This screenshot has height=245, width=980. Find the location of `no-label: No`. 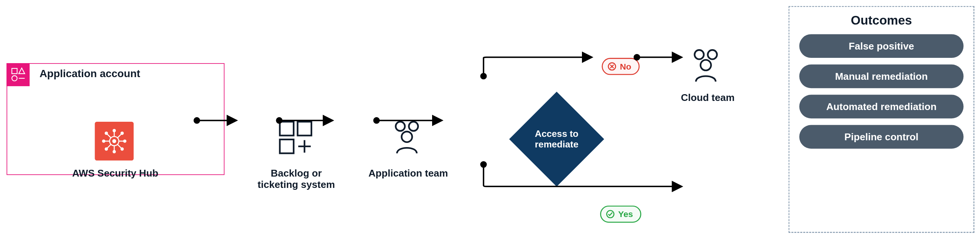

no-label: No is located at coordinates (625, 66).